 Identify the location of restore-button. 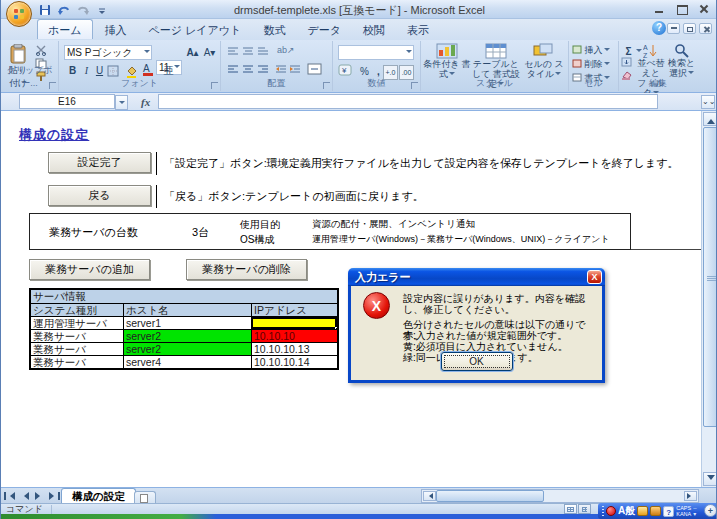
(682, 9).